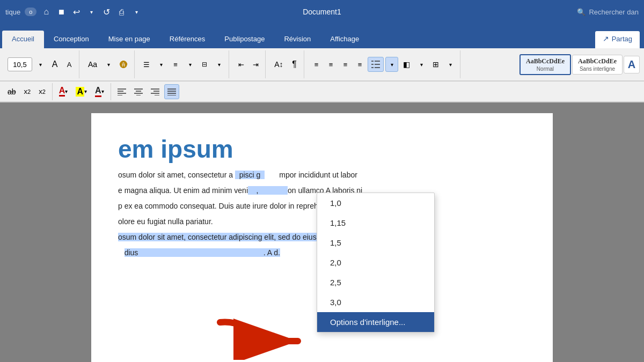  What do you see at coordinates (322, 64) in the screenshot?
I see `ribbon-toolbar-1: ▾ A A Aa ▾ 🅐 ☰ ▾ ≡ ▾ ⊟ ▾ ⇤ ⇥ A↕ ¶` at bounding box center [322, 64].